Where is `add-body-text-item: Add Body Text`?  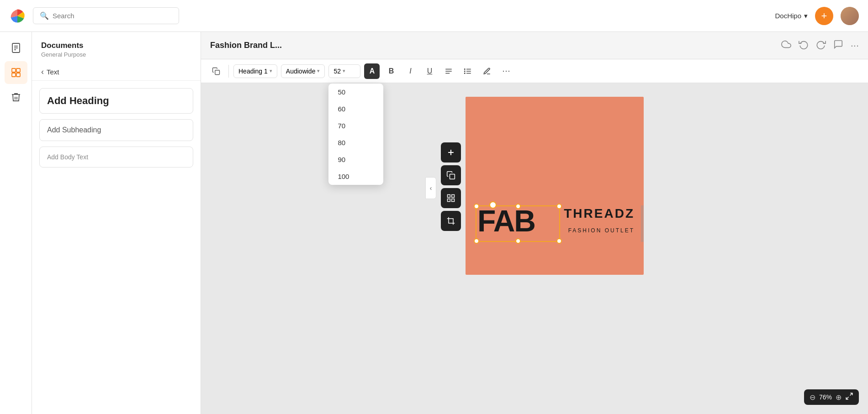 add-body-text-item: Add Body Text is located at coordinates (116, 157).